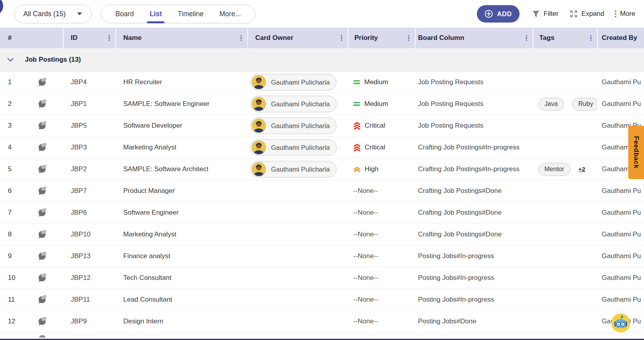 Image resolution: width=644 pixels, height=340 pixels. I want to click on card-id: JBP13, so click(81, 256).